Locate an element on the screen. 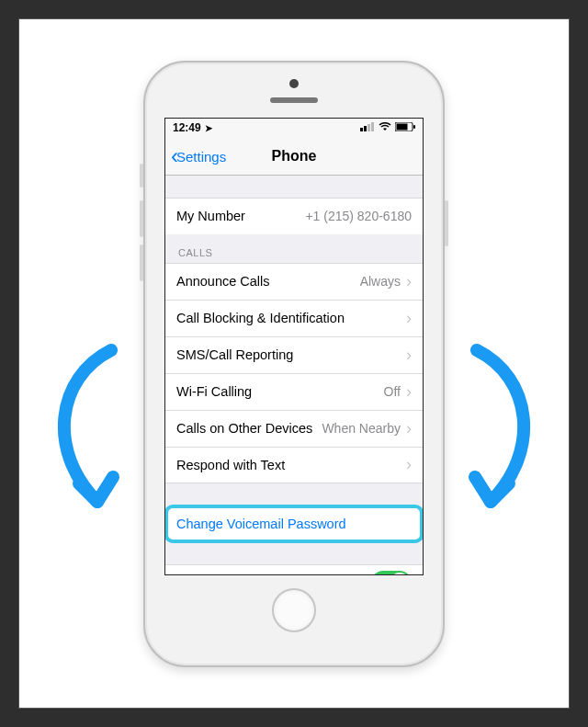 The image size is (588, 727). row-label: Call Blocking & Identification is located at coordinates (261, 318).